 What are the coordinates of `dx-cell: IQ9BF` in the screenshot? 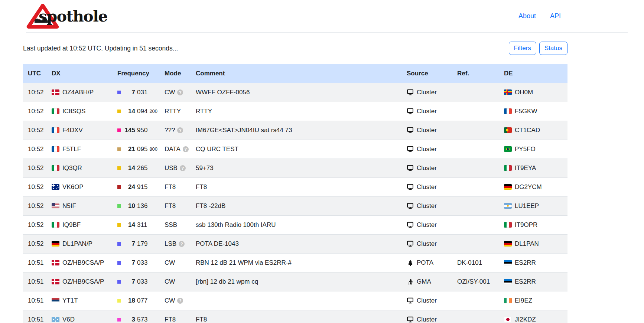 It's located at (79, 225).